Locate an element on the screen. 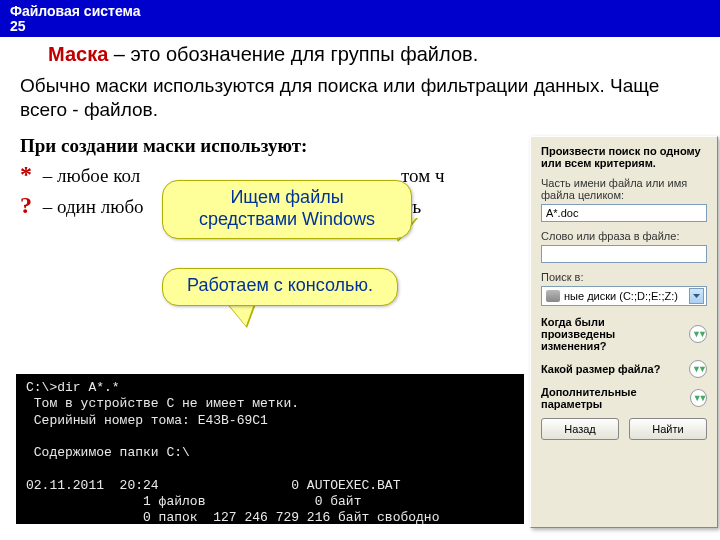  when-modified-label: Когда были произведены изменения? is located at coordinates (611, 334).